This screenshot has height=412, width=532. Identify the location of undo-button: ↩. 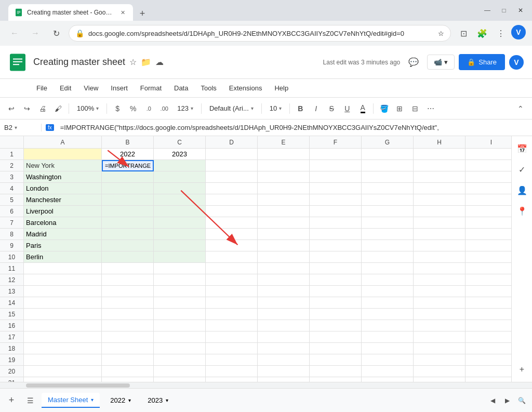
(11, 109).